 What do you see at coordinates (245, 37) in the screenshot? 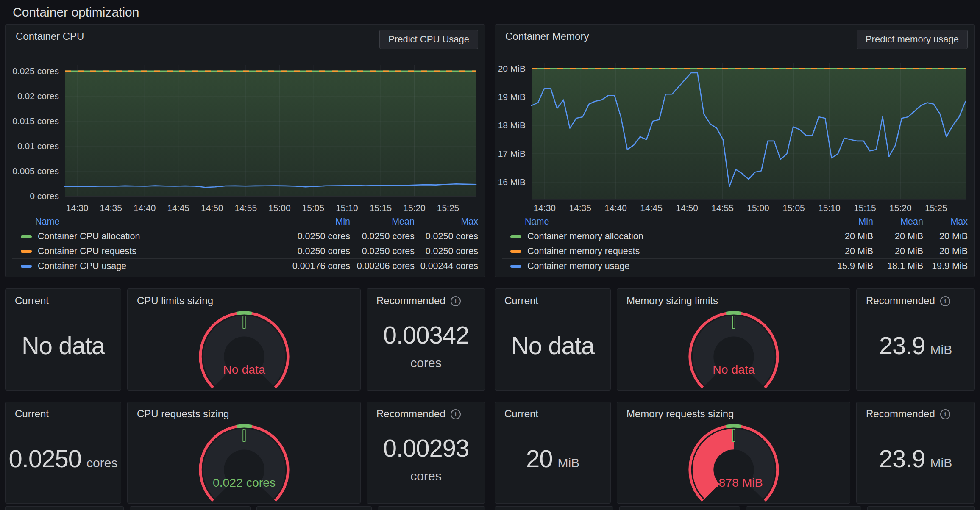
I see `container-cpu-panel-header: Container CPU Predict CPU Usage` at bounding box center [245, 37].